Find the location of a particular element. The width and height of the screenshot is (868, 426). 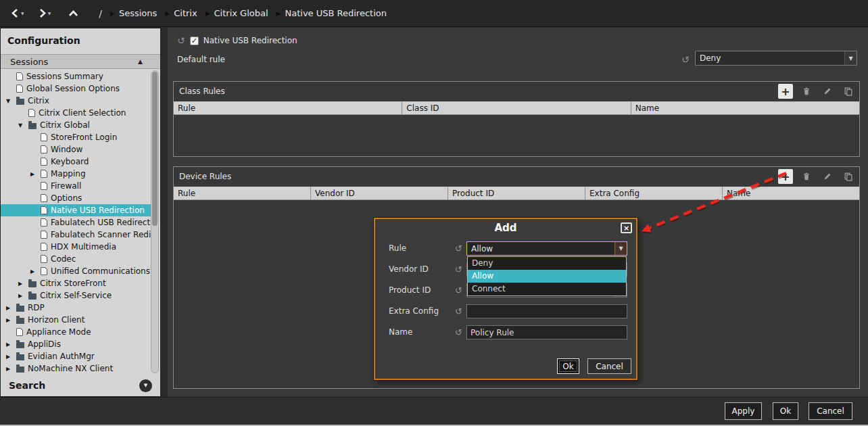

tree-item-rdp: ▶RDP is located at coordinates (76, 308).